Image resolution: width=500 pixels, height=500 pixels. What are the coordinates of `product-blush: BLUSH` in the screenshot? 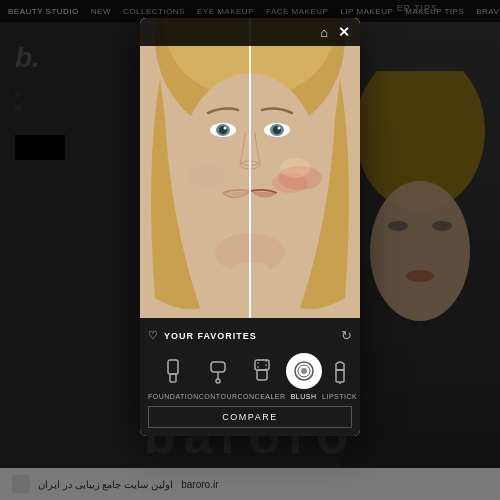 It's located at (304, 376).